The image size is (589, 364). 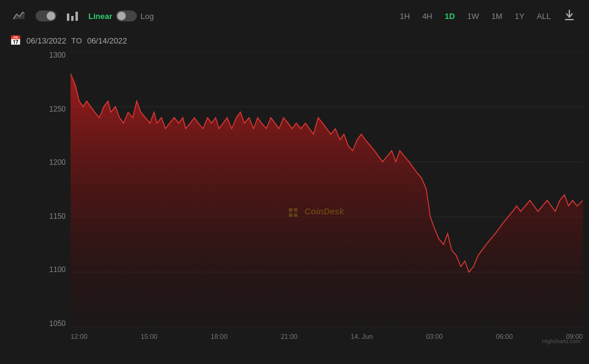 What do you see at coordinates (520, 16) in the screenshot?
I see `time-btn-1y: 1Y` at bounding box center [520, 16].